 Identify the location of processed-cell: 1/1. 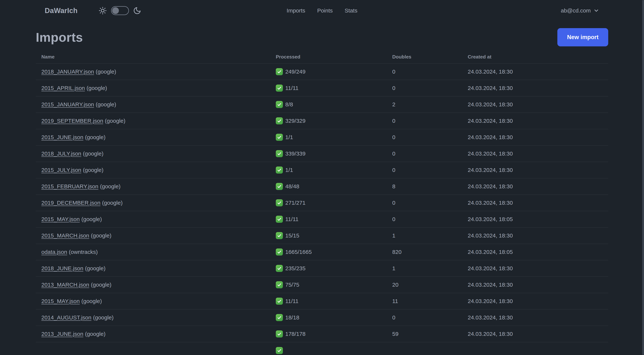
(334, 137).